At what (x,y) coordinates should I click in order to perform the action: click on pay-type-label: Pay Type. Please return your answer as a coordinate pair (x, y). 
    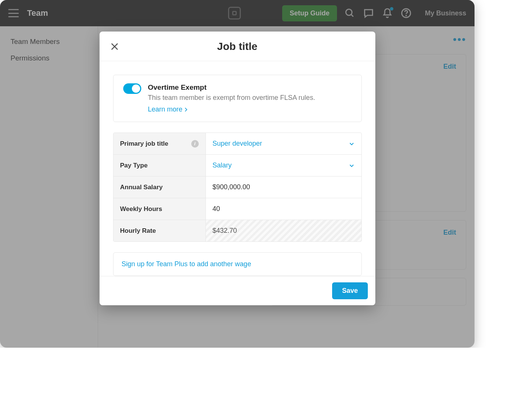
    Looking at the image, I should click on (159, 165).